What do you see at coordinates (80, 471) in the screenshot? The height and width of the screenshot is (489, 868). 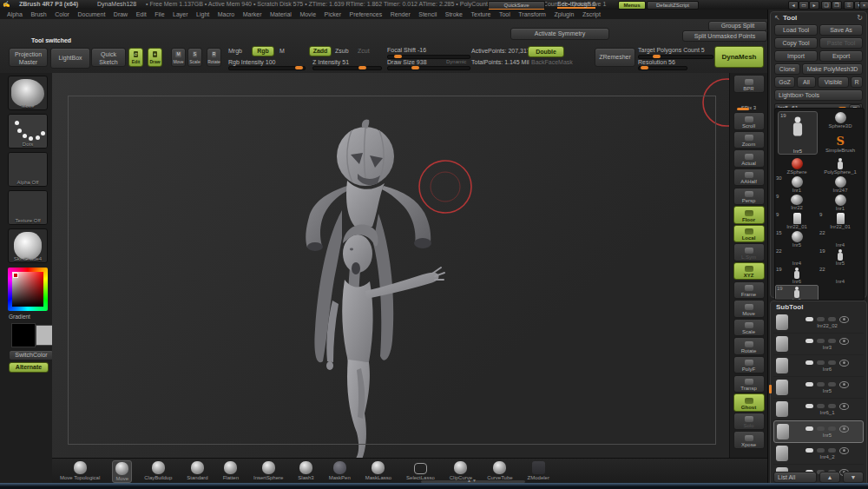 I see `brush-shortcut: Move Topological` at bounding box center [80, 471].